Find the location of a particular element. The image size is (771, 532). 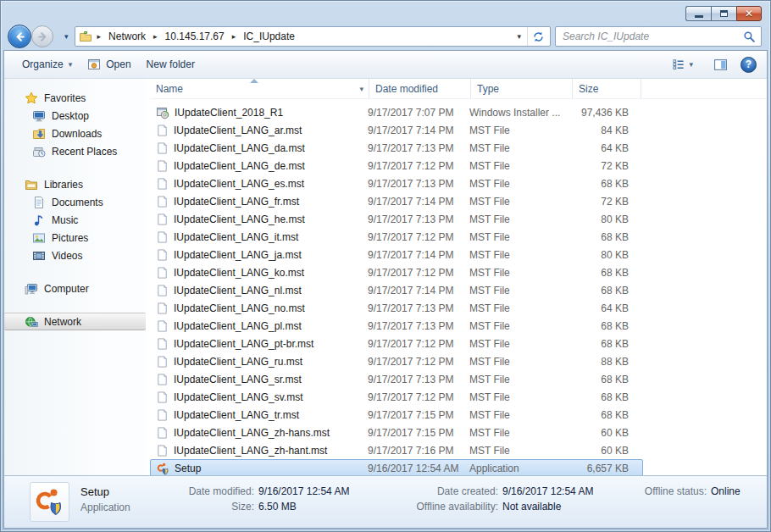

file-row-iupdateclient-lang-he-mst: IUpdateClient_LANG_he.mst9/17/2017 7:13 … is located at coordinates (397, 219).